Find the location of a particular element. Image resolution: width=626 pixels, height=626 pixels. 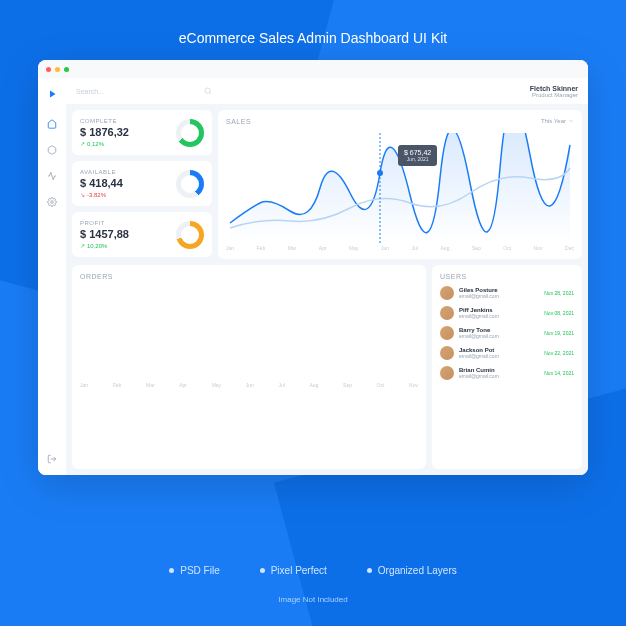

nav-home-icon is located at coordinates (52, 124).